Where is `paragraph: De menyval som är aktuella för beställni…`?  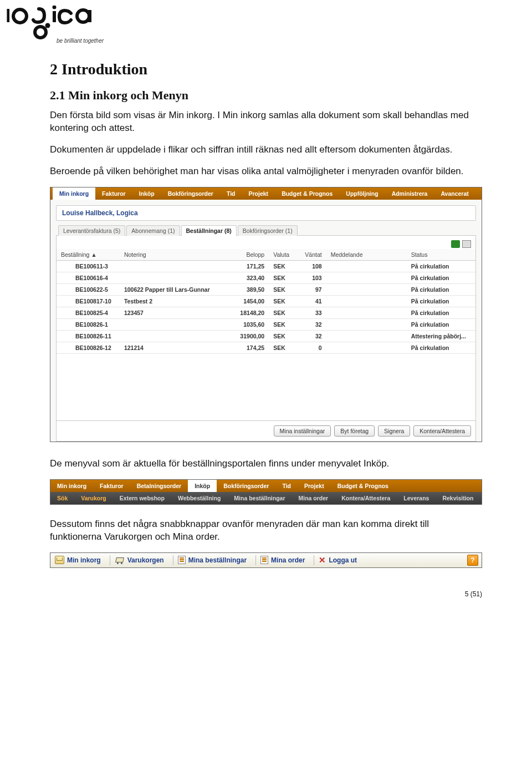
paragraph: De menyval som är aktuella för beställni… is located at coordinates (266, 464).